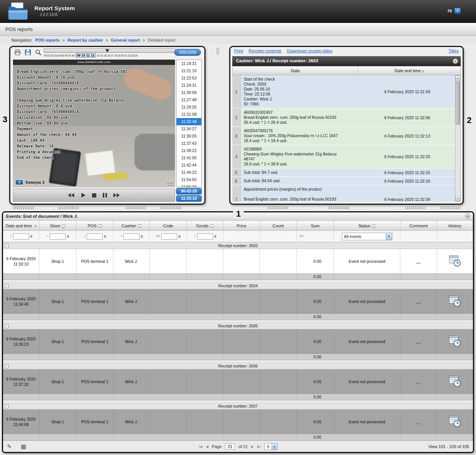 This screenshot has height=455, width=476. What do you see at coordinates (131, 225) in the screenshot?
I see `column-header-cashier: Cashier` at bounding box center [131, 225].